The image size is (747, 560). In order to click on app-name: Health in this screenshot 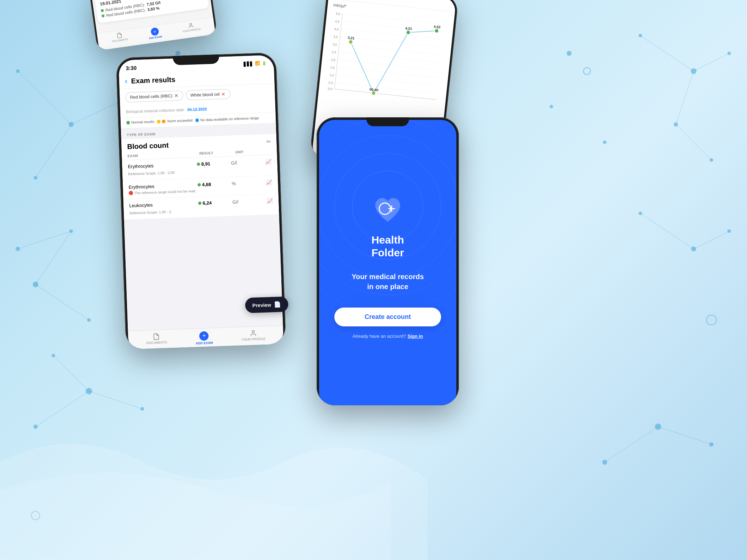, I will do `click(388, 240)`.